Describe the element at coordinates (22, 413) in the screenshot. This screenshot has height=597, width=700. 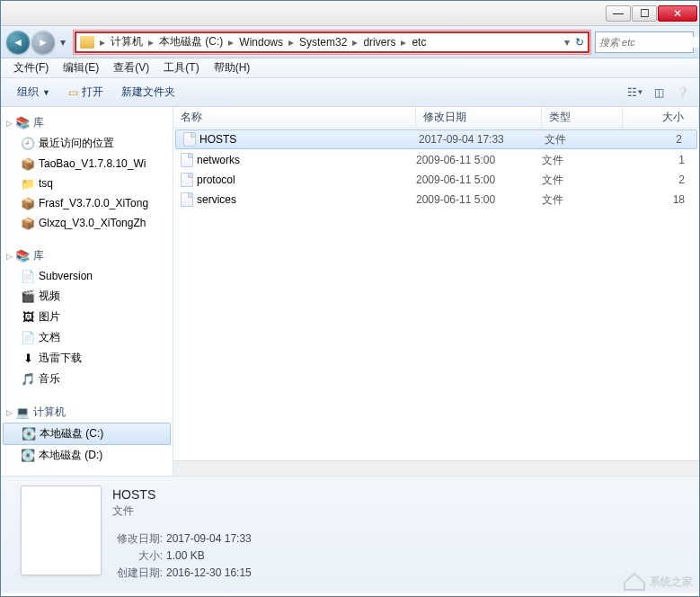
I see `computer-icon: 💻` at that location.